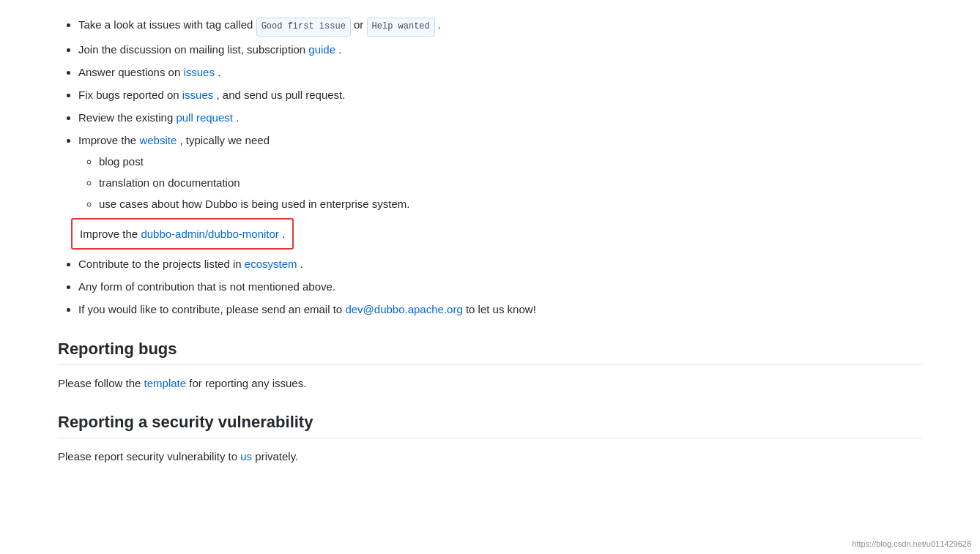  Describe the element at coordinates (204, 117) in the screenshot. I see `pull-request-link: pull request` at that location.